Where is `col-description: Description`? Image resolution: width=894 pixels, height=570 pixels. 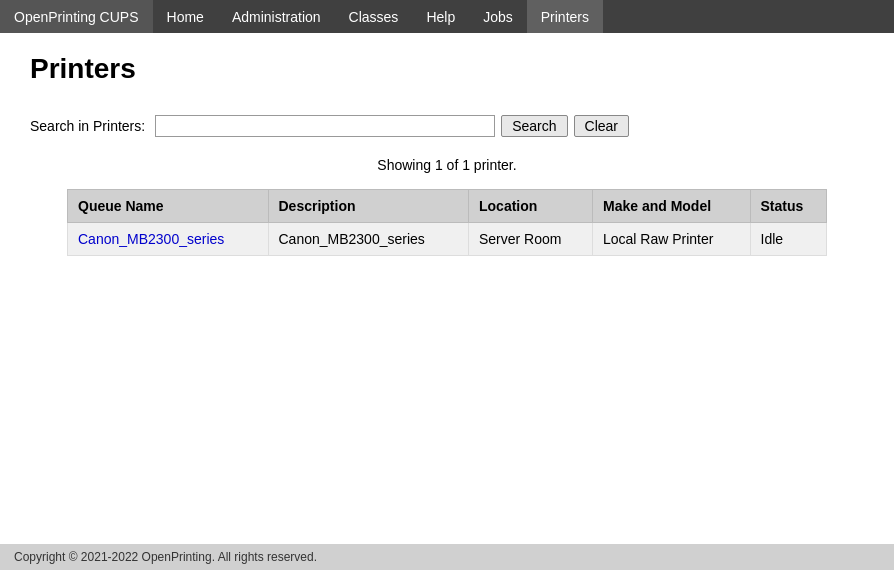 col-description: Description is located at coordinates (368, 206).